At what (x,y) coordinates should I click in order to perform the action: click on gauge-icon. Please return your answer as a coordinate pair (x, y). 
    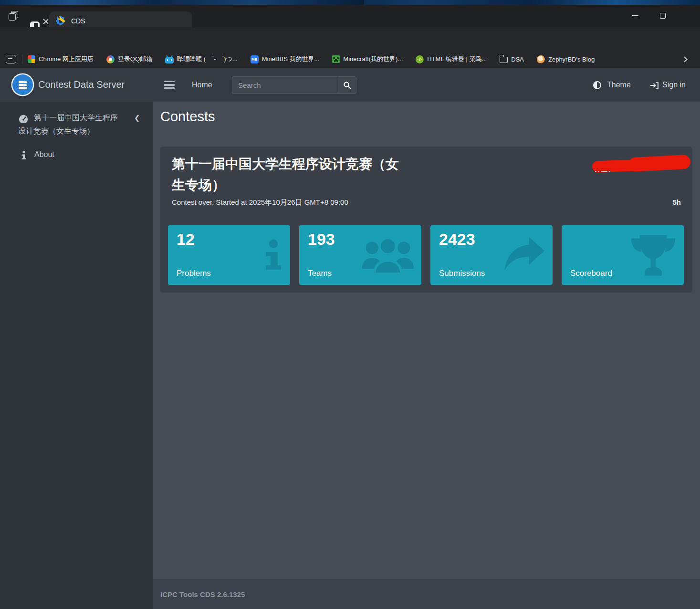
    Looking at the image, I should click on (23, 119).